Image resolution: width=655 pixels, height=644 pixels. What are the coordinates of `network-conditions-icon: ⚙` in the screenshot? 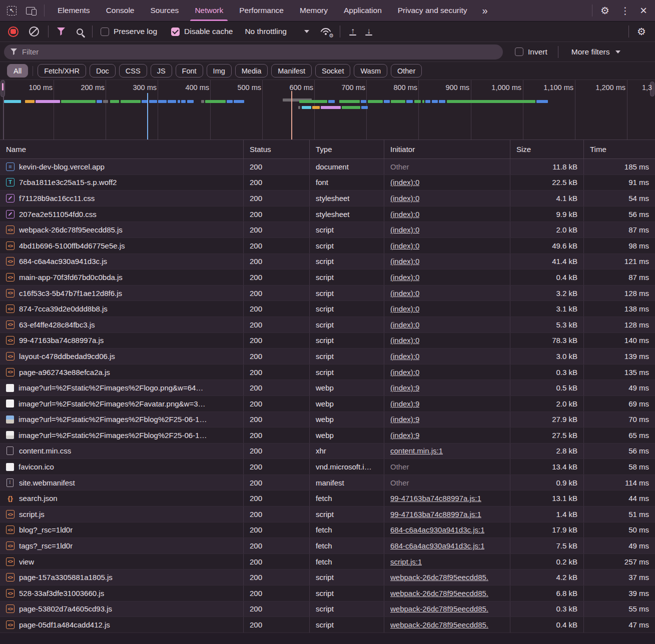 It's located at (326, 32).